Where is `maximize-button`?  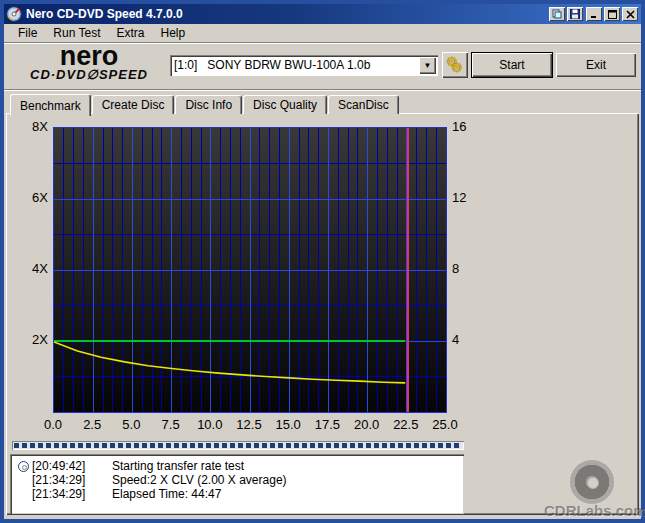 maximize-button is located at coordinates (612, 14).